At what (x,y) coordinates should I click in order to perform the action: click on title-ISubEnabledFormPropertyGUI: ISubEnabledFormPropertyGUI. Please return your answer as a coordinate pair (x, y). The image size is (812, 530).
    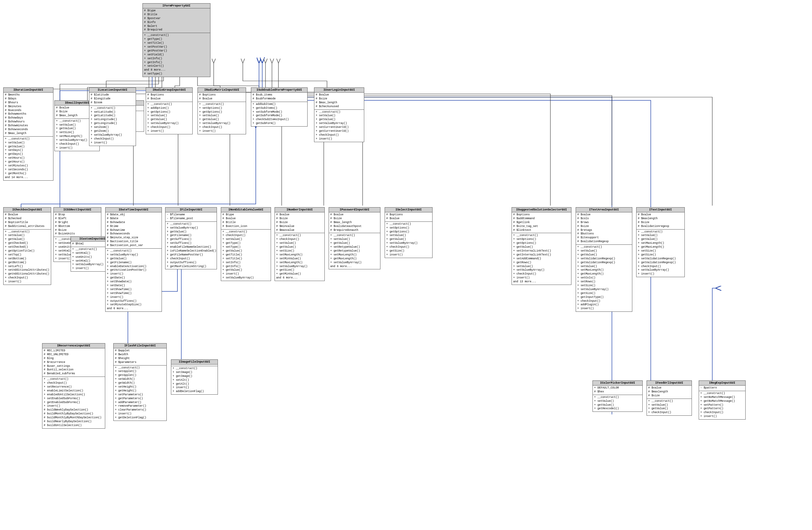
    Looking at the image, I should click on (279, 90).